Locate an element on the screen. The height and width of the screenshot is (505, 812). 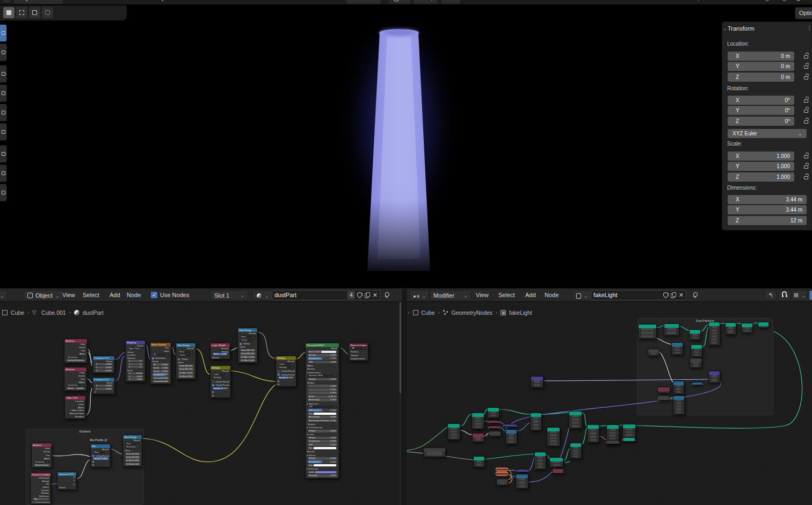
shader-type-dropdown: Object⌄ is located at coordinates (43, 295).